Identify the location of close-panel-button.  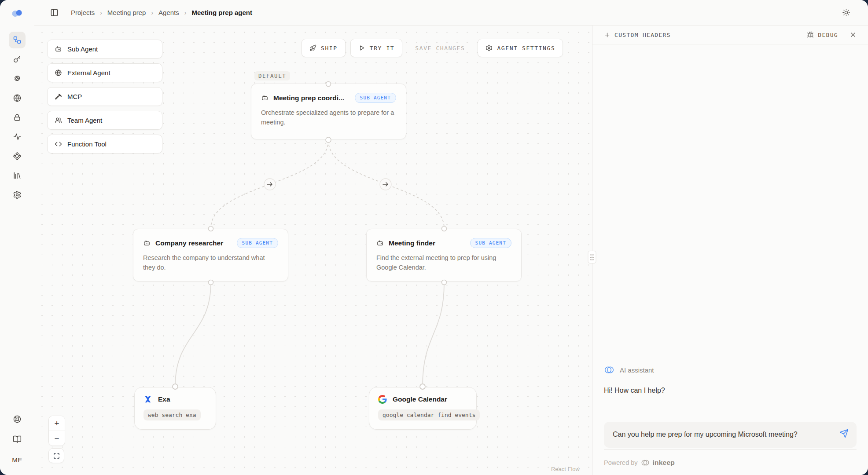
(853, 35).